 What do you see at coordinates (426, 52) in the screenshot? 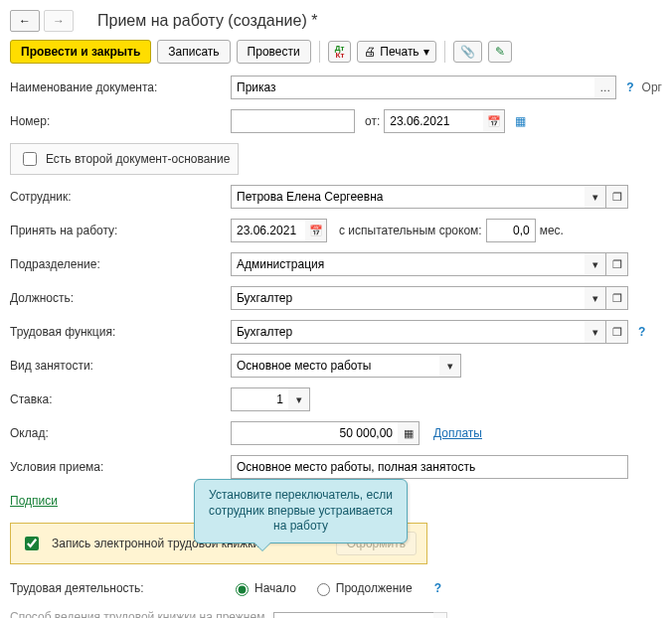
I see `print-dropdown-icon: ▾` at bounding box center [426, 52].